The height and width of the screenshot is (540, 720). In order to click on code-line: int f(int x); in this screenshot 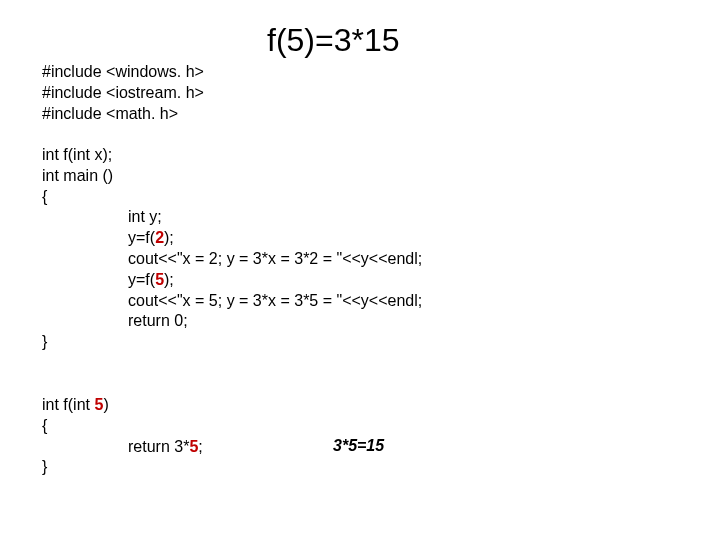, I will do `click(232, 156)`.